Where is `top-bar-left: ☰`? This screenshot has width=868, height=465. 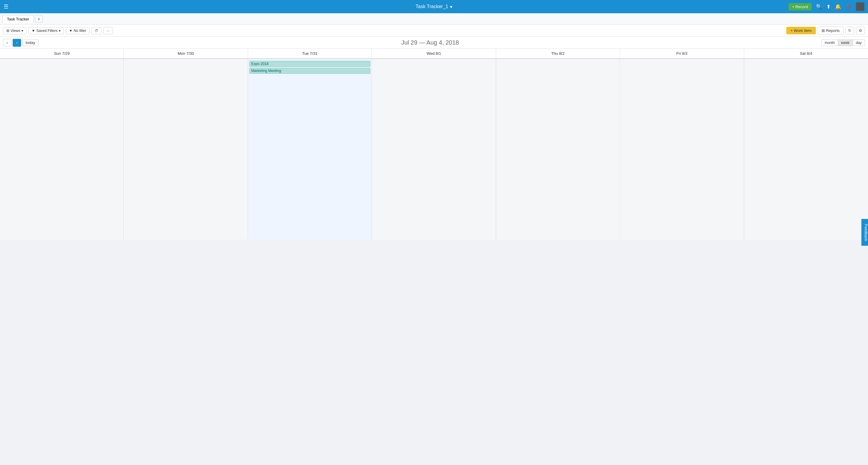 top-bar-left: ☰ is located at coordinates (6, 7).